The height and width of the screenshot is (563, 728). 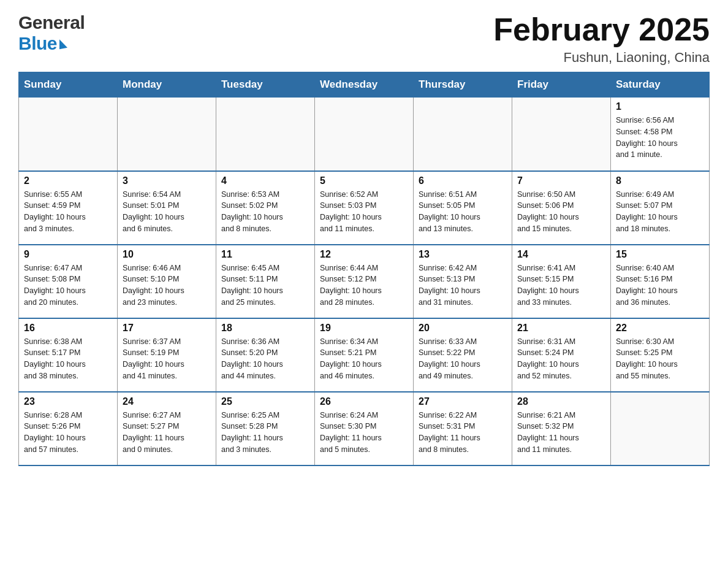 What do you see at coordinates (167, 282) in the screenshot?
I see `calendar-cell: 10Sunrise: 6:46 AM Sunset: 5:10 PM Dayli…` at bounding box center [167, 282].